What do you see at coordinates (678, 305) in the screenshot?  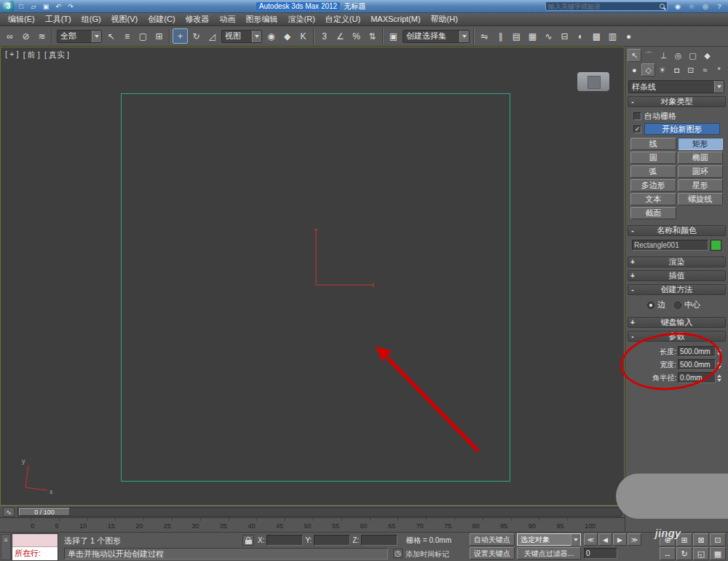 I see `center-radio` at bounding box center [678, 305].